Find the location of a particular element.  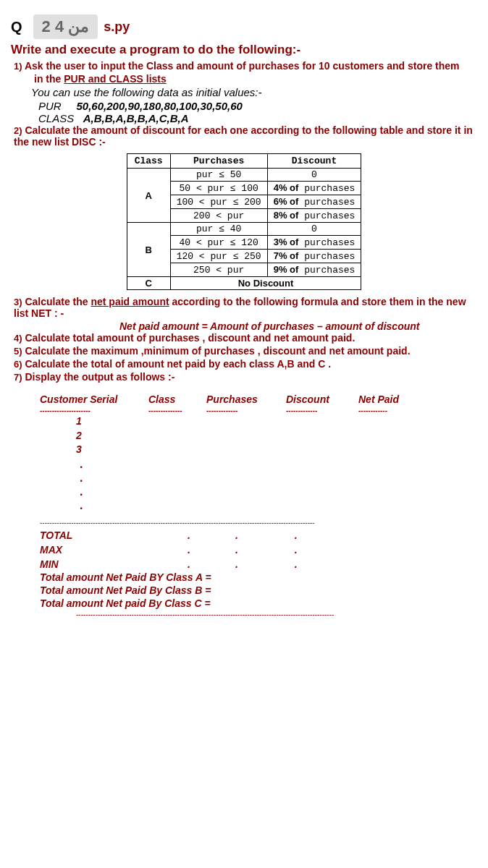

instruction-2: 2) Calculate the amount of discount for … is located at coordinates (244, 136).